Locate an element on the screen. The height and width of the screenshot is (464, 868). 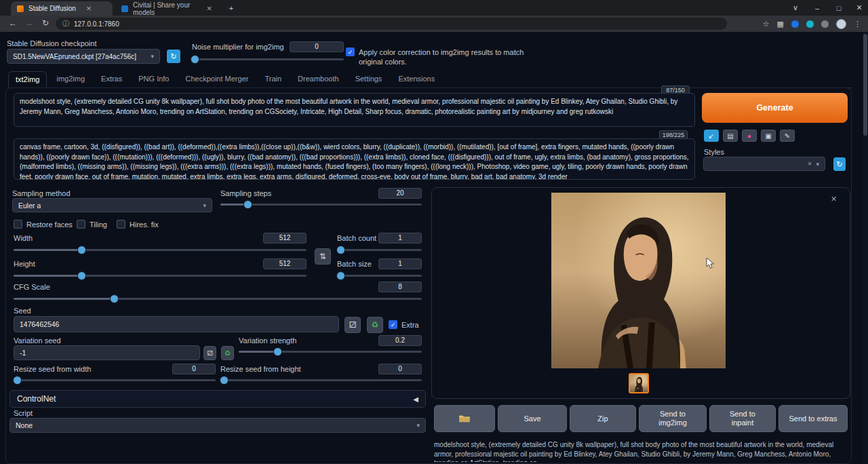
new-tab-button: + is located at coordinates (231, 8).